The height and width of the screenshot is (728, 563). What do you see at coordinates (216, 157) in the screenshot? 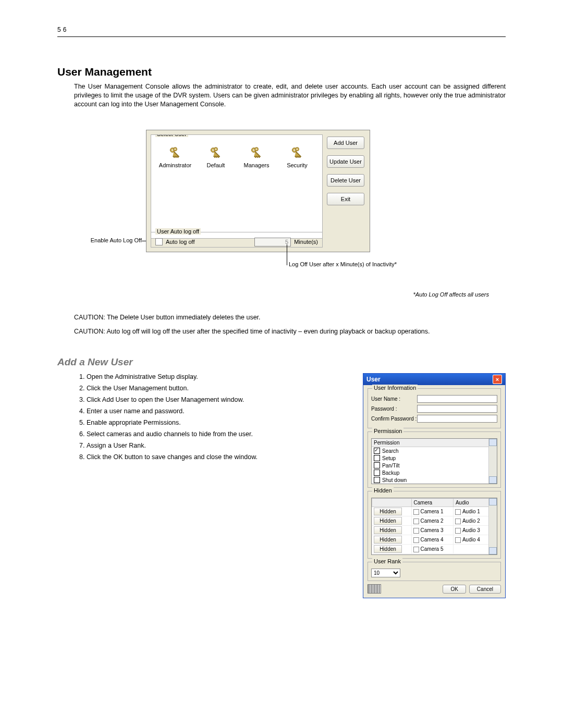
I see `user-item-default: Default` at bounding box center [216, 157].